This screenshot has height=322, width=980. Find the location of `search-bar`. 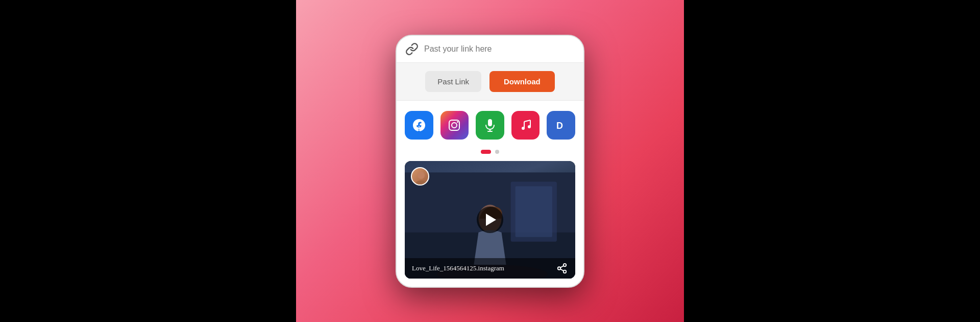

search-bar is located at coordinates (490, 49).